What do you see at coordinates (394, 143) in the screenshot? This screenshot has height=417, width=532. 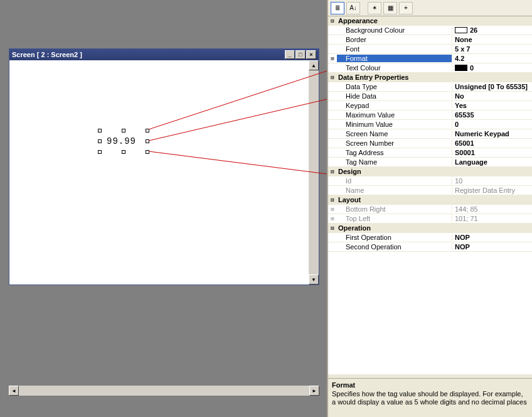 I see `prop-label: Screen Number` at bounding box center [394, 143].